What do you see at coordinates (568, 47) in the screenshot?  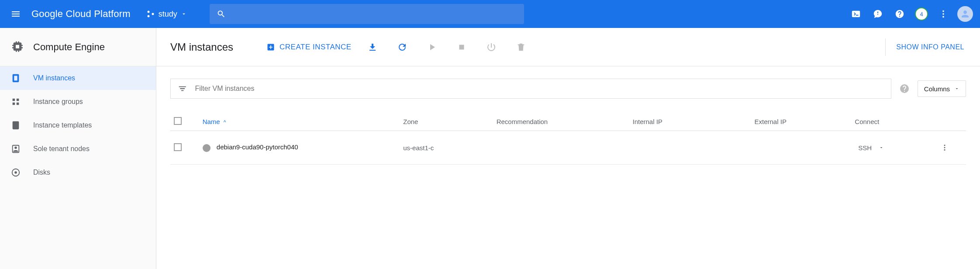 I see `toolbar: VM instances CREATE INSTANCE` at bounding box center [568, 47].